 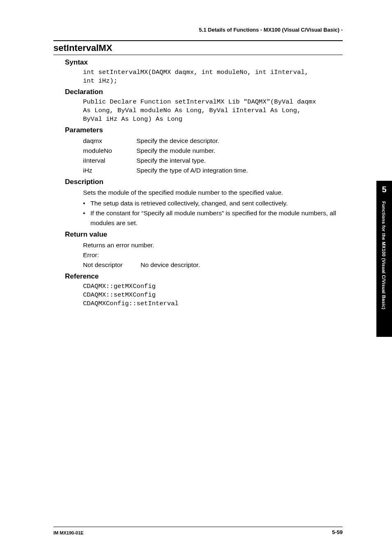 What do you see at coordinates (240, 170) in the screenshot?
I see `param-desc: Specify the type of A/D integration time…` at bounding box center [240, 170].